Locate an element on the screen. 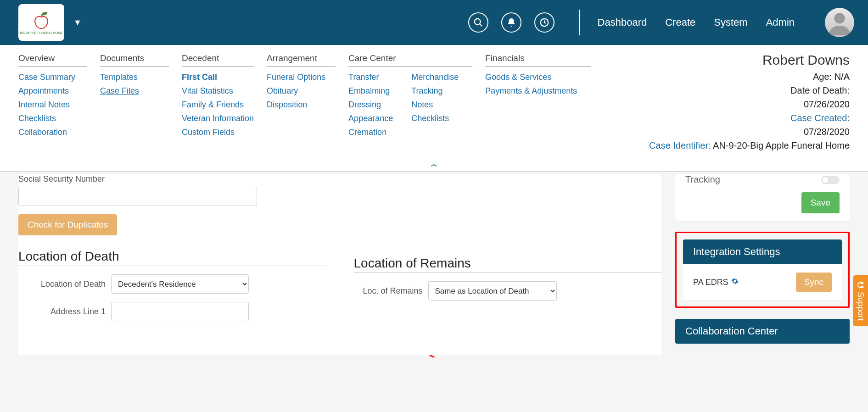 Image resolution: width=868 pixels, height=412 pixels. link-payments-adjustments: Payments & Adjustments is located at coordinates (538, 91).